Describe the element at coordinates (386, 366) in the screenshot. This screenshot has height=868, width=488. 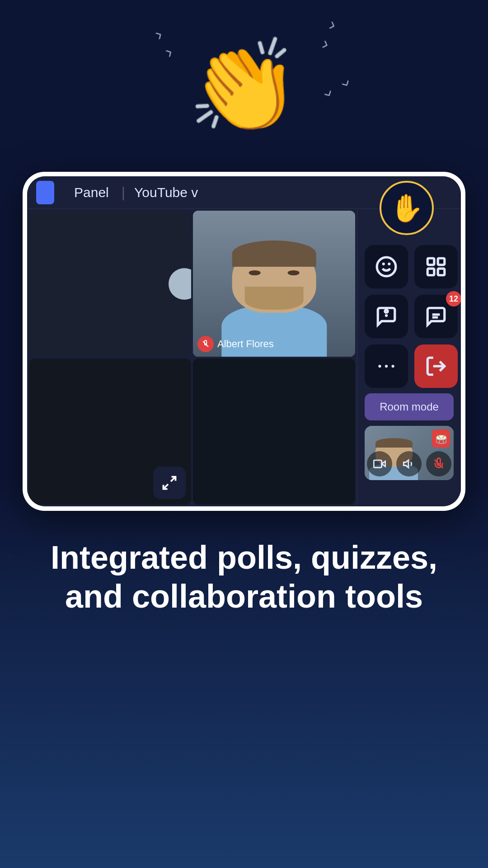
I see `more-icon` at that location.